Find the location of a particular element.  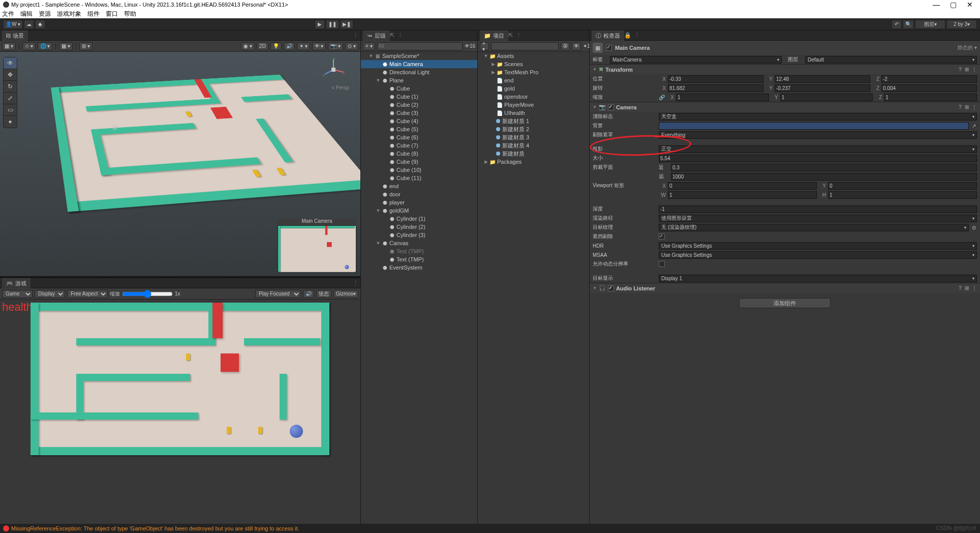

inspector-tab-menu: ⋮ is located at coordinates (637, 36).